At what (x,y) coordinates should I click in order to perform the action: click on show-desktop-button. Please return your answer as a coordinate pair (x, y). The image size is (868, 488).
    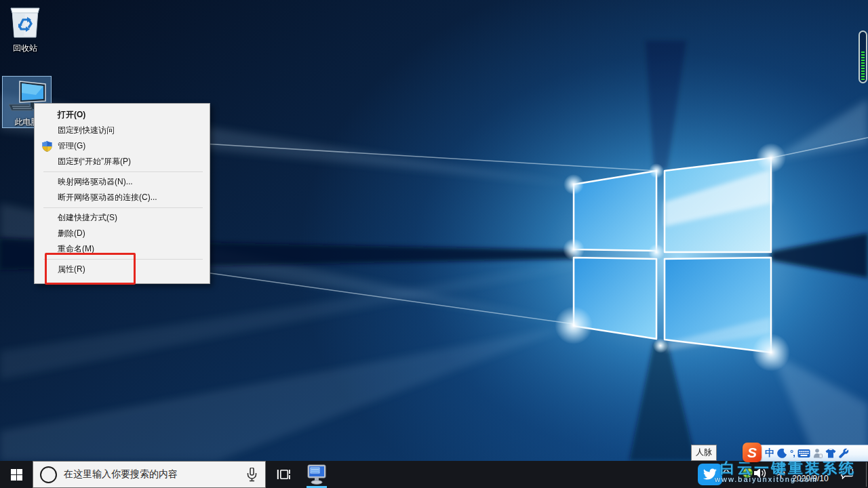
    Looking at the image, I should click on (867, 474).